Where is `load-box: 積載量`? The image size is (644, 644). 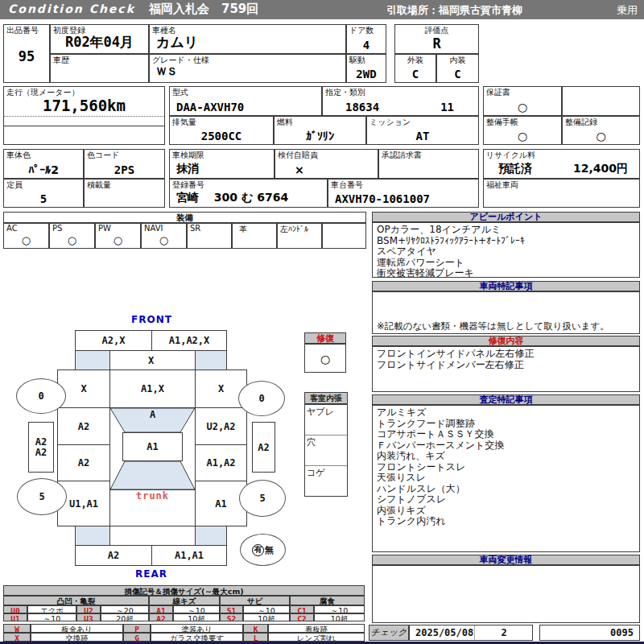
load-box: 積載量 is located at coordinates (124, 193).